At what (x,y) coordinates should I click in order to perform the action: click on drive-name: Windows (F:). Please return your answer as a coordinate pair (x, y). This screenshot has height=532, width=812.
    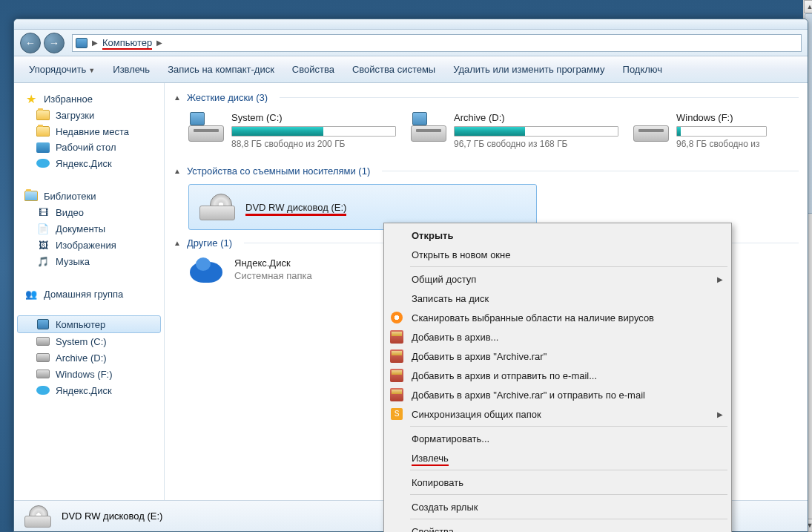
    Looking at the image, I should click on (722, 117).